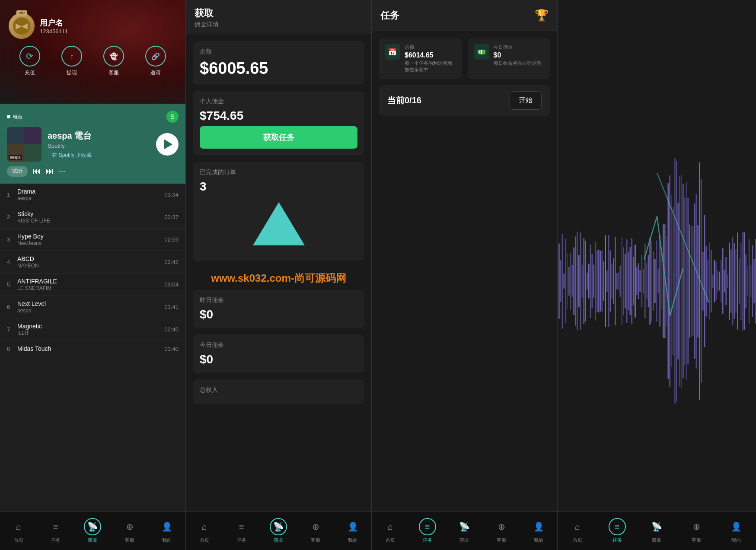 This screenshot has width=756, height=550. I want to click on nav-tr-me: 👤 我的, so click(736, 531).